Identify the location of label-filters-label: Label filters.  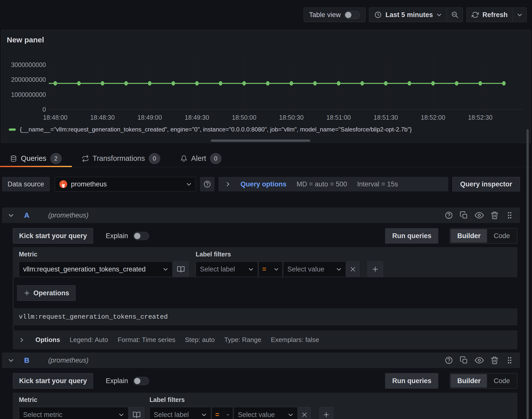
(241, 400).